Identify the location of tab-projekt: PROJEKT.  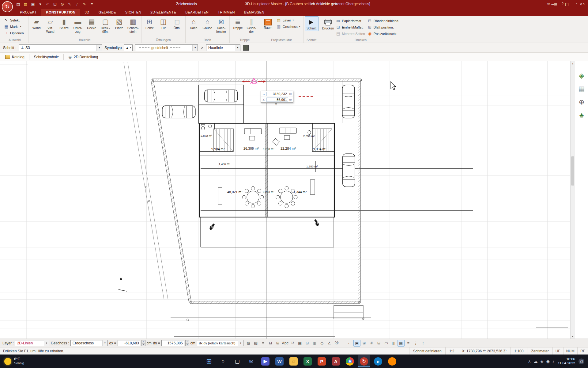
(28, 12).